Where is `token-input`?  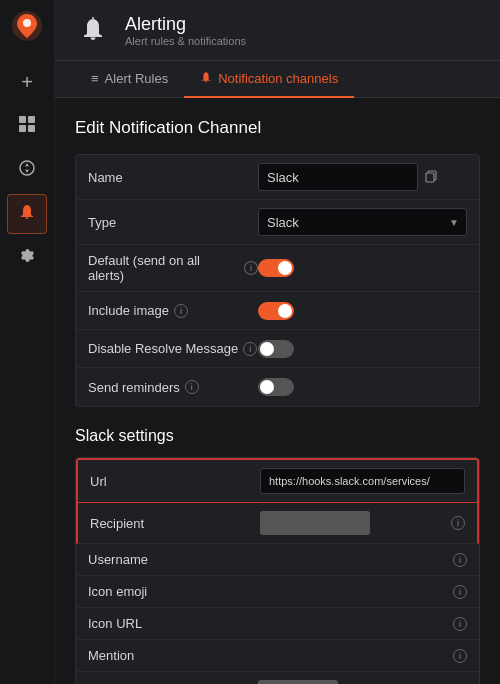
token-input is located at coordinates (298, 682).